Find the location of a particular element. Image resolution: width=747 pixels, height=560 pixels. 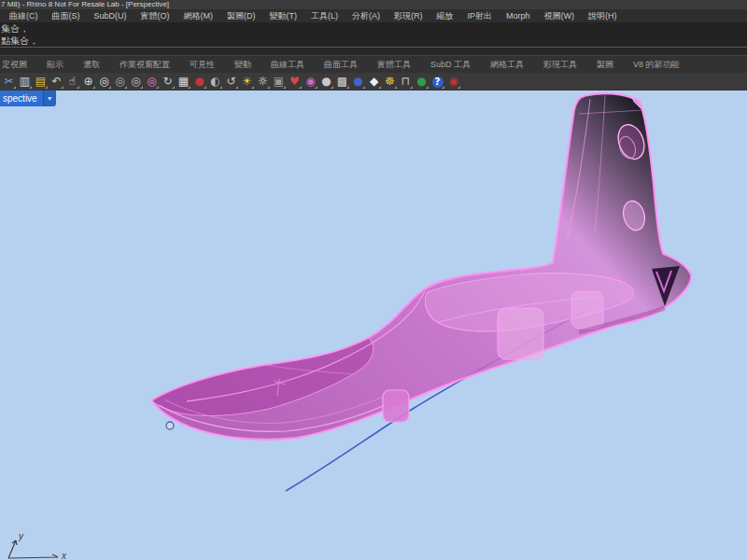

toolbar-tab-8: 實體工具 is located at coordinates (394, 65).